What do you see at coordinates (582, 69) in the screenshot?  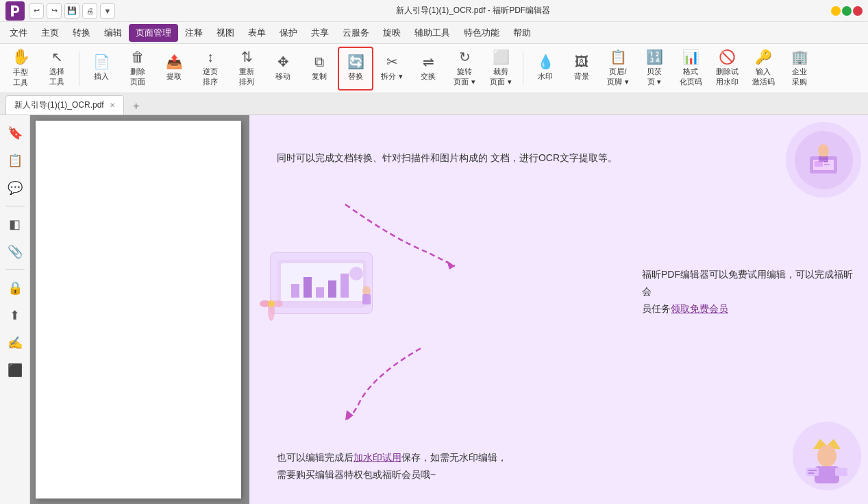 I see `background-btn: 🖼 背景` at bounding box center [582, 69].